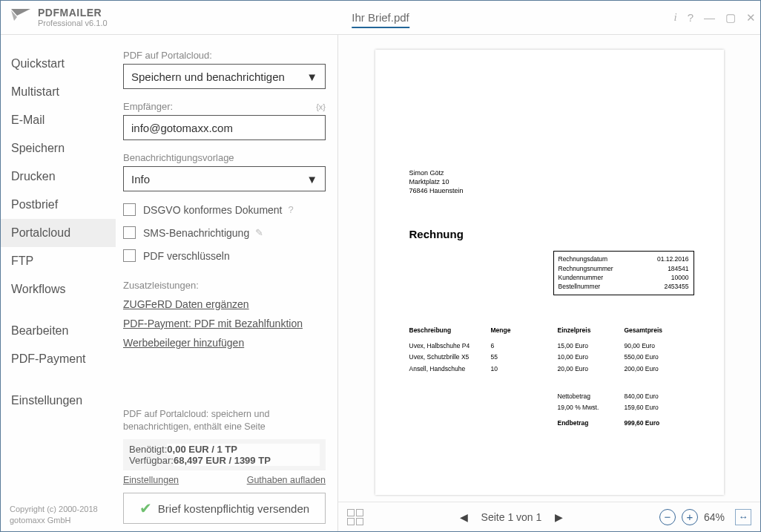 The height and width of the screenshot is (532, 761). What do you see at coordinates (58, 92) in the screenshot?
I see `sidebar-item-multistart: Multistart` at bounding box center [58, 92].